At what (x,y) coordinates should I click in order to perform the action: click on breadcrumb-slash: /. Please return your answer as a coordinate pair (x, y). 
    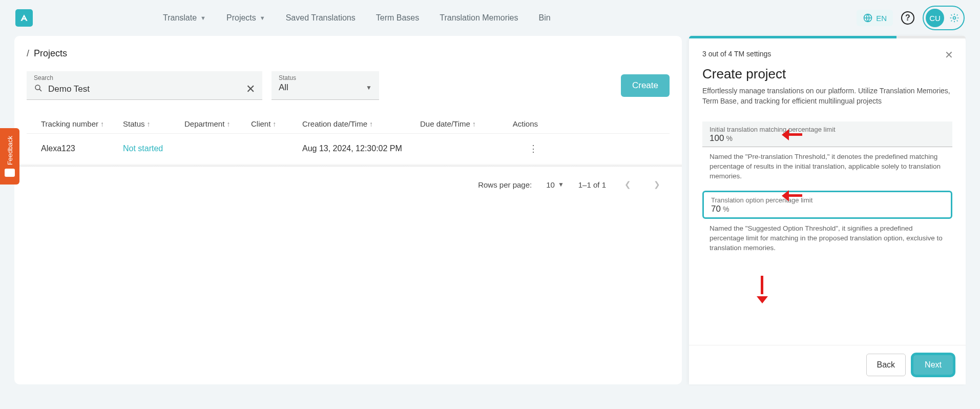
    Looking at the image, I should click on (28, 53).